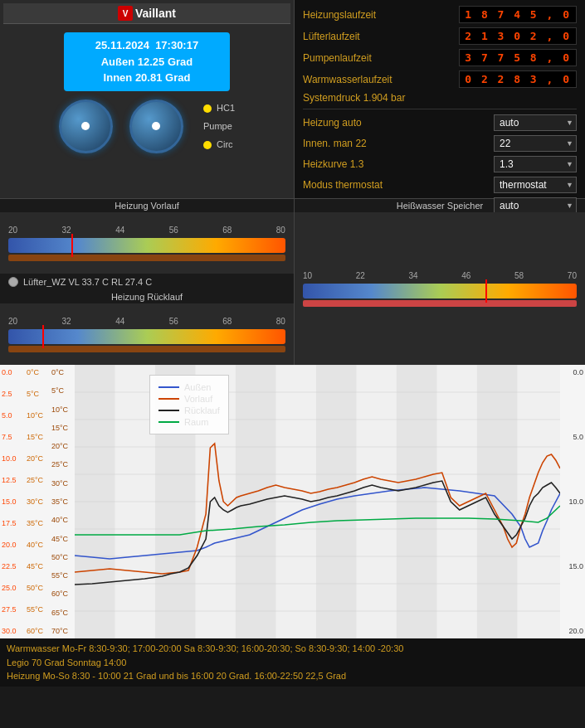  I want to click on rucklauf-title: Heizung Rücklauf, so click(147, 297).